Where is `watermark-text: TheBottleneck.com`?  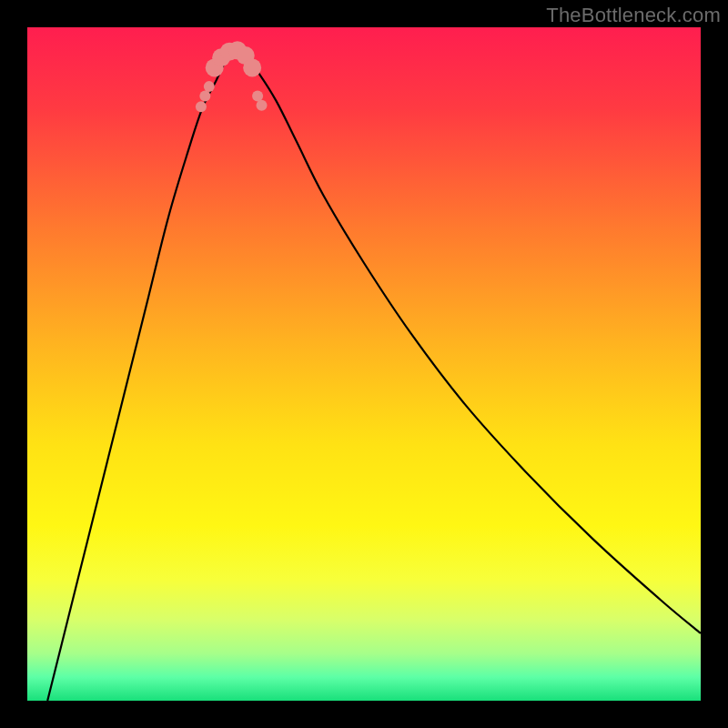
watermark-text: TheBottleneck.com is located at coordinates (633, 15).